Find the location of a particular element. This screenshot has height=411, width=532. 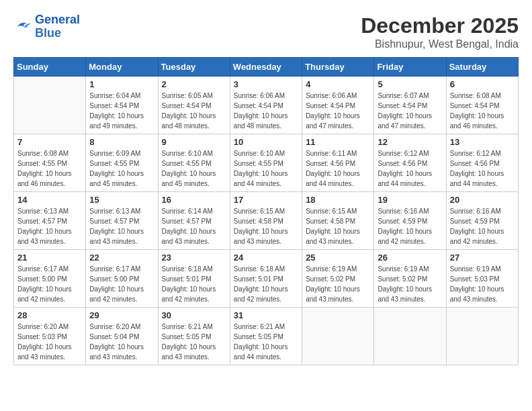

header-tuesday: Tuesday is located at coordinates (193, 67).